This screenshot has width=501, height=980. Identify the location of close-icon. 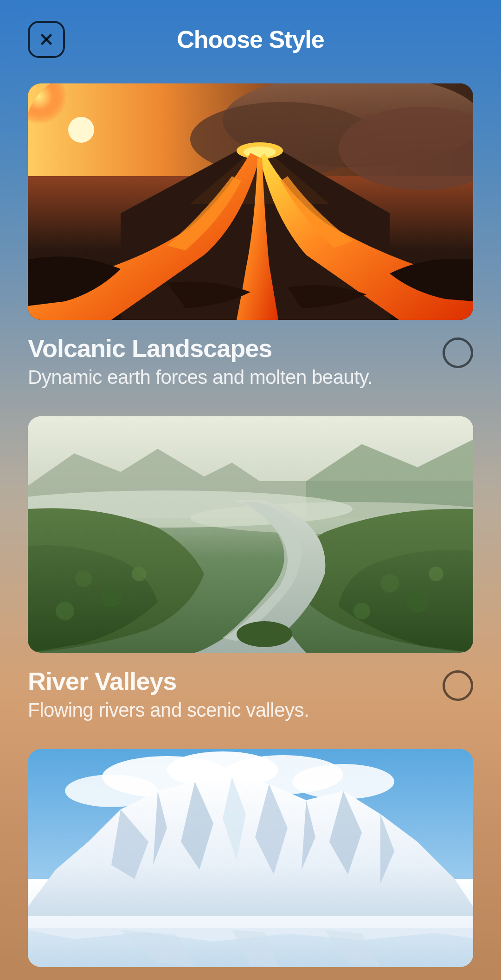
(46, 39).